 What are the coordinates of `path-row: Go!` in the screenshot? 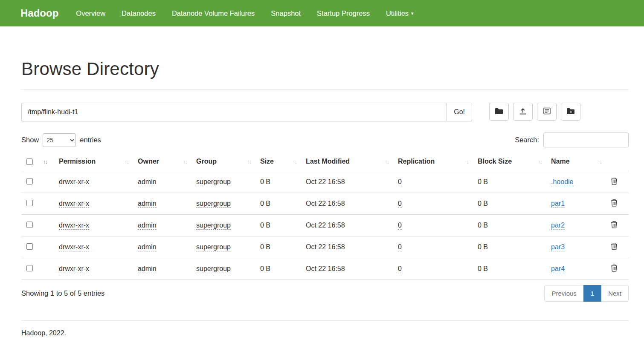 It's located at (325, 112).